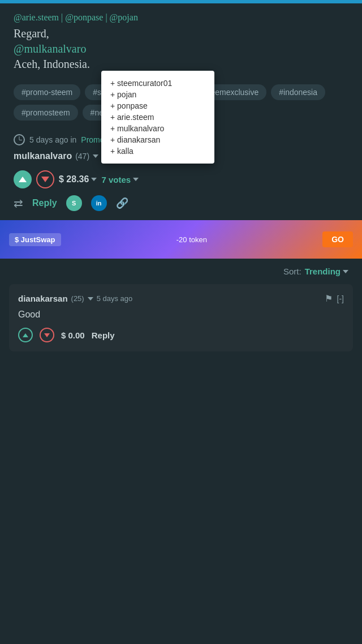 The image size is (362, 644). I want to click on downvote-button, so click(45, 179).